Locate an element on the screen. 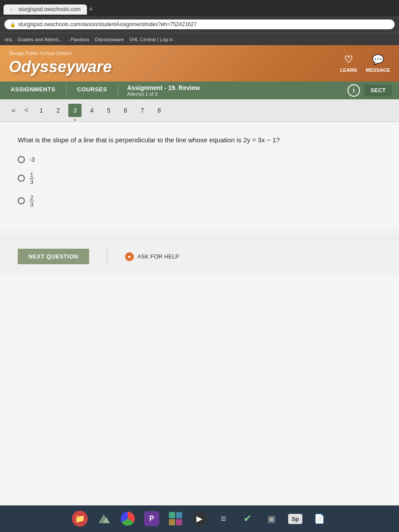 Image resolution: width=399 pixels, height=532 pixels. learn-icon: ♡ is located at coordinates (348, 60).